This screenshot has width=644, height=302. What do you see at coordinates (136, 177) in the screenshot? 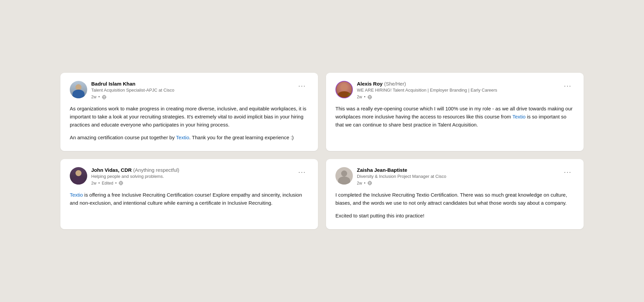
I see `author-title: Helping people and solving problems.` at bounding box center [136, 177].